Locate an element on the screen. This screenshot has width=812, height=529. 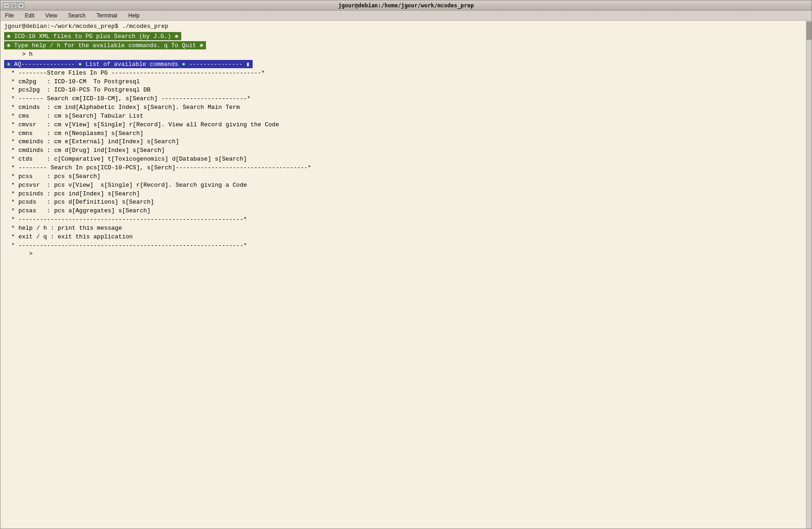
command-line: * cmdinds : cm d[Drug] ind[Index] s[Sear… is located at coordinates (403, 151).